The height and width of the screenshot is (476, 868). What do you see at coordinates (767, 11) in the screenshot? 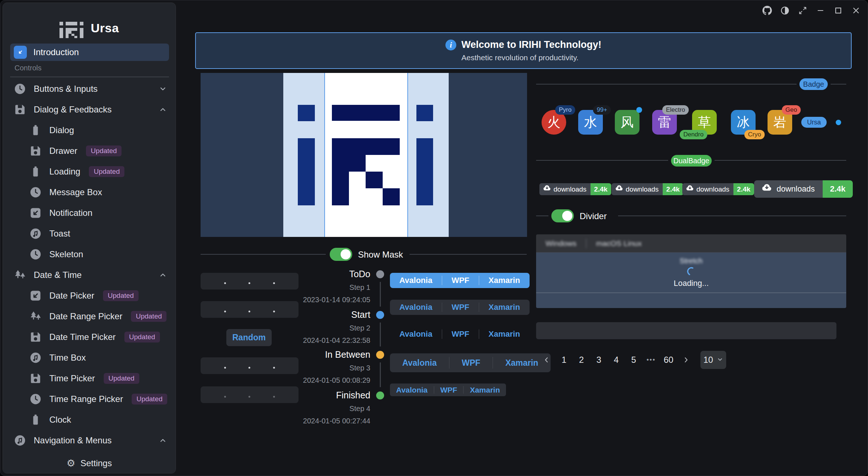
I see `github-button` at bounding box center [767, 11].